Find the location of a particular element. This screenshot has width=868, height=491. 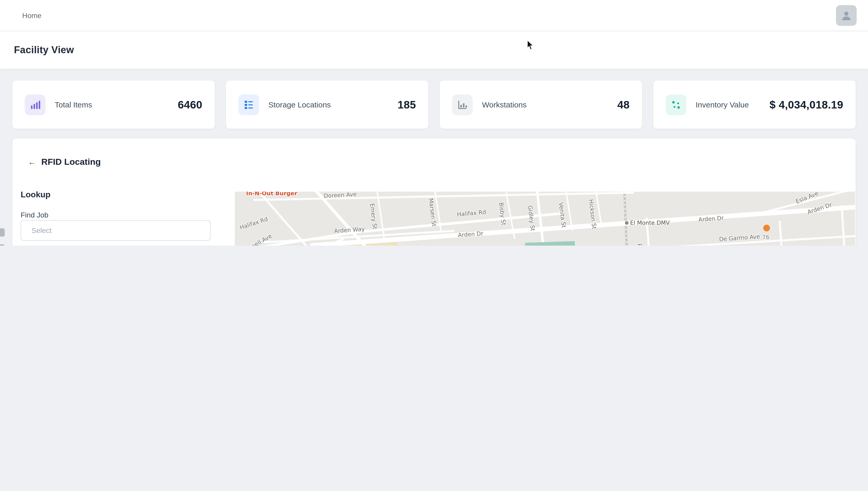

dots-icon is located at coordinates (676, 105).